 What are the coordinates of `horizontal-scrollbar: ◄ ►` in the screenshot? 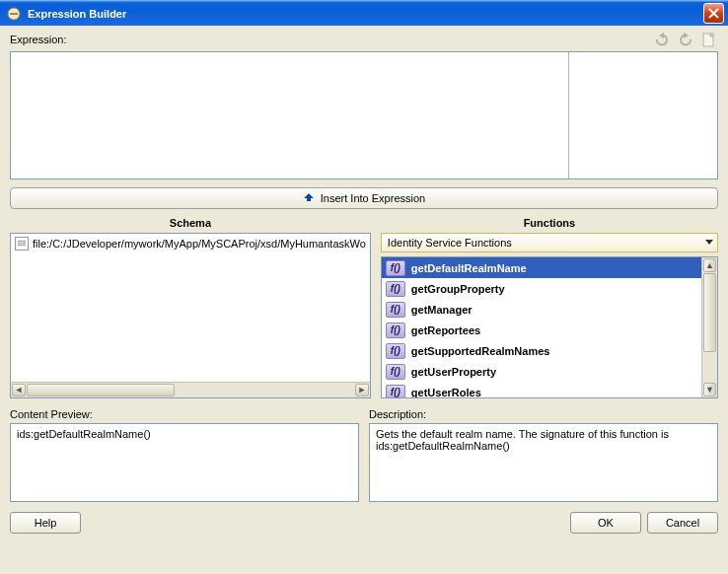 It's located at (190, 390).